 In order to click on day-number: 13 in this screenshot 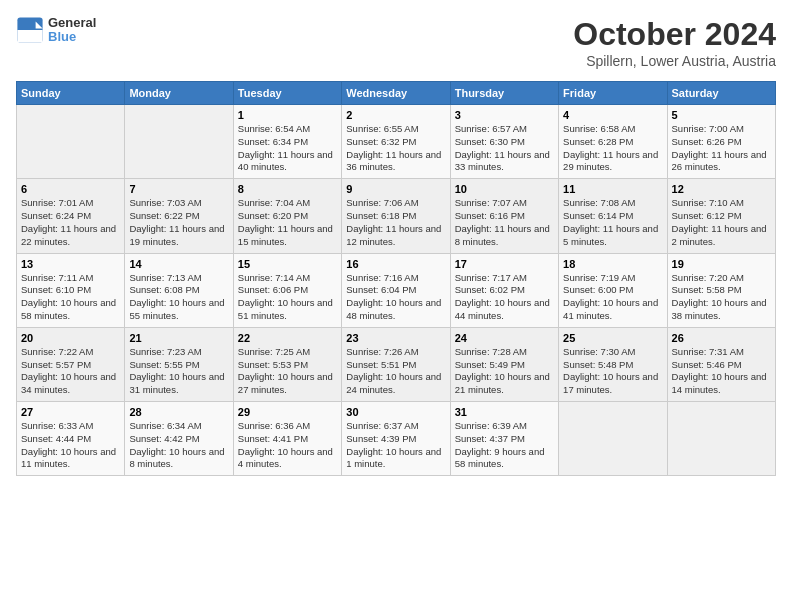, I will do `click(70, 264)`.